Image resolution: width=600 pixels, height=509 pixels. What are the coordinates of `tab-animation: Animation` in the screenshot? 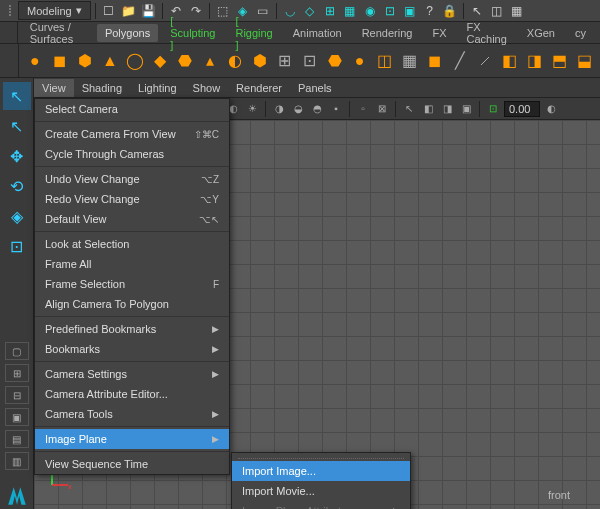 It's located at (318, 33).